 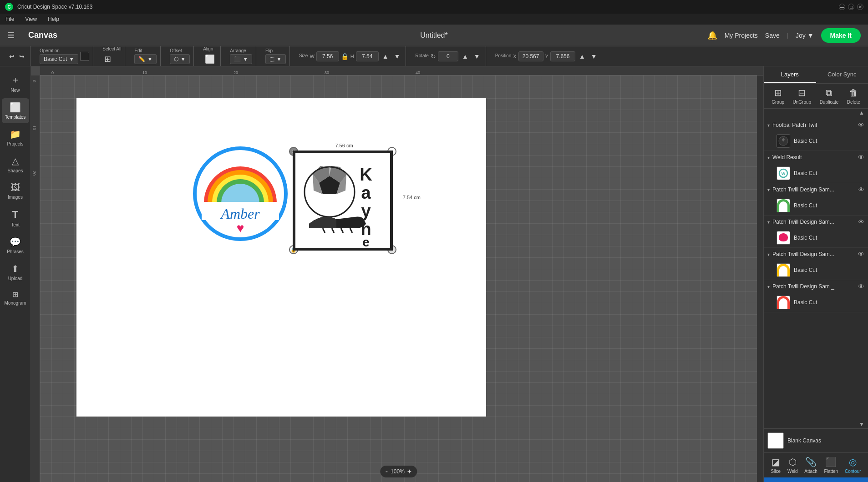 I want to click on layer-group-header-2: ▾ Patch Twill Design Sam... 👁, so click(x=816, y=190).